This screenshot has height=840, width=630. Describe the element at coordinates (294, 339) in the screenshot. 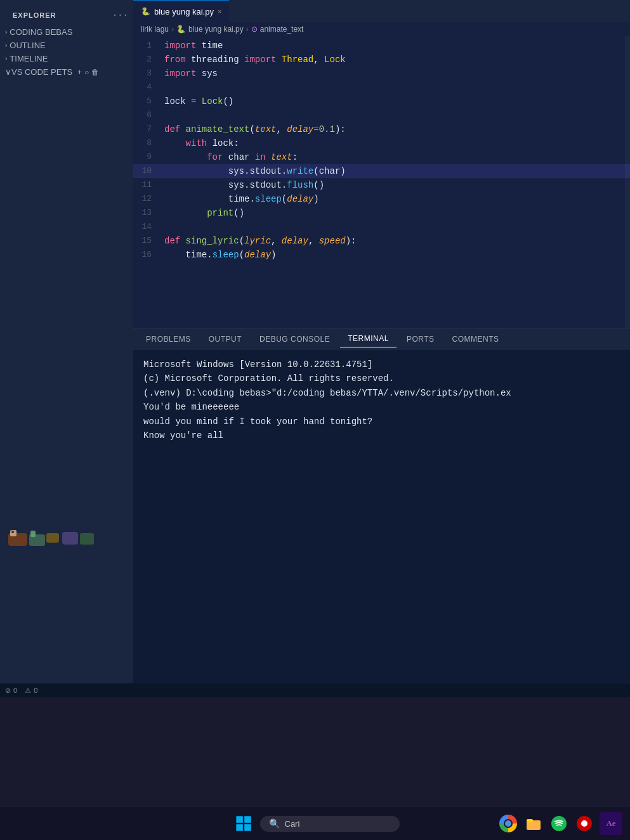

I see `panel-tab-debug-console: DEBUG CONSOLE` at that location.